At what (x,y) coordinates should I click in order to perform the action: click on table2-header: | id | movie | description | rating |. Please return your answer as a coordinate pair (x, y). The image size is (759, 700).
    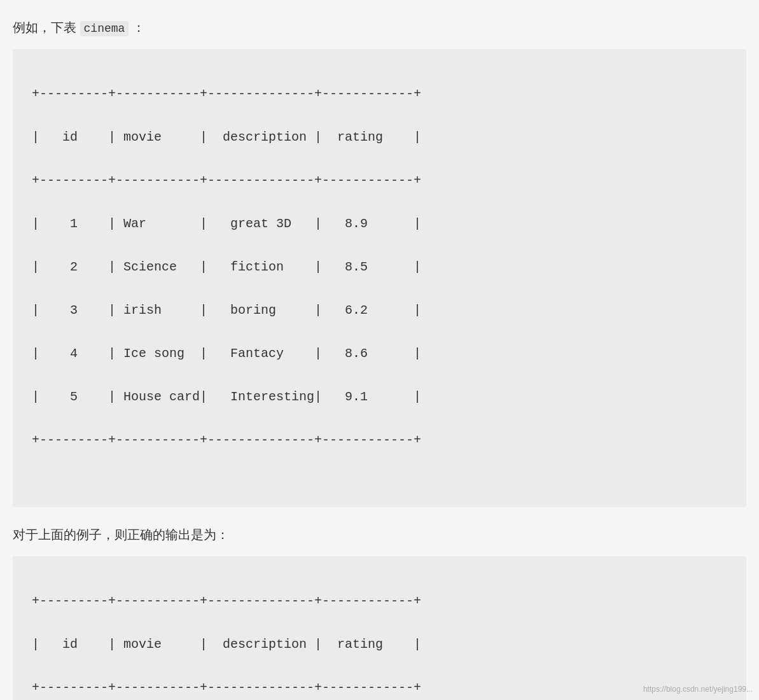
    Looking at the image, I should click on (226, 644).